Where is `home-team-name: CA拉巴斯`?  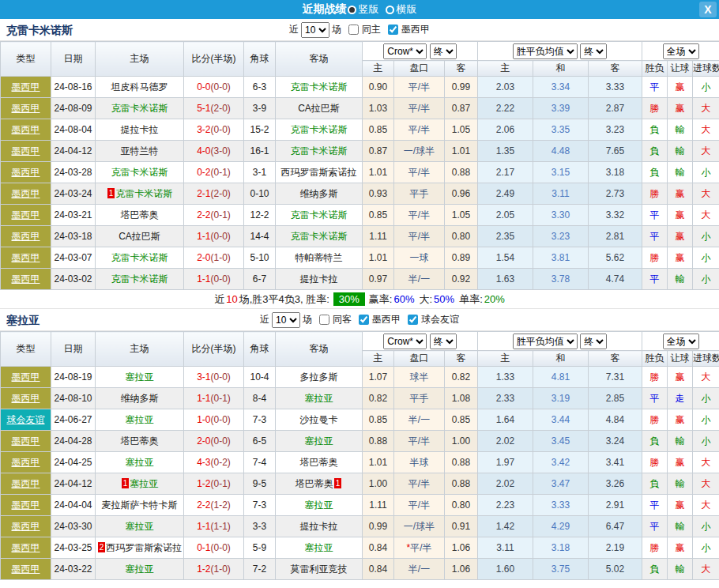 home-team-name: CA拉巴斯 is located at coordinates (139, 236).